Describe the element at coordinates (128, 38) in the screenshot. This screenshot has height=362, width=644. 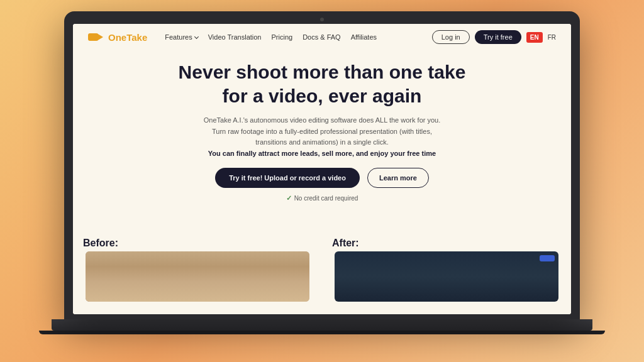
I see `logo-text: OneTake` at that location.